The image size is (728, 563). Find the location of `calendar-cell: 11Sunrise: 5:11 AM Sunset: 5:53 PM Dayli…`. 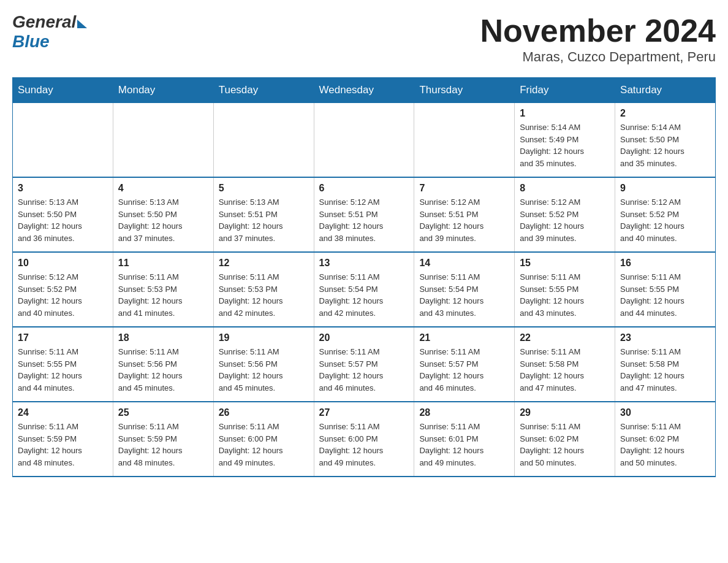

calendar-cell: 11Sunrise: 5:11 AM Sunset: 5:53 PM Dayli… is located at coordinates (163, 289).